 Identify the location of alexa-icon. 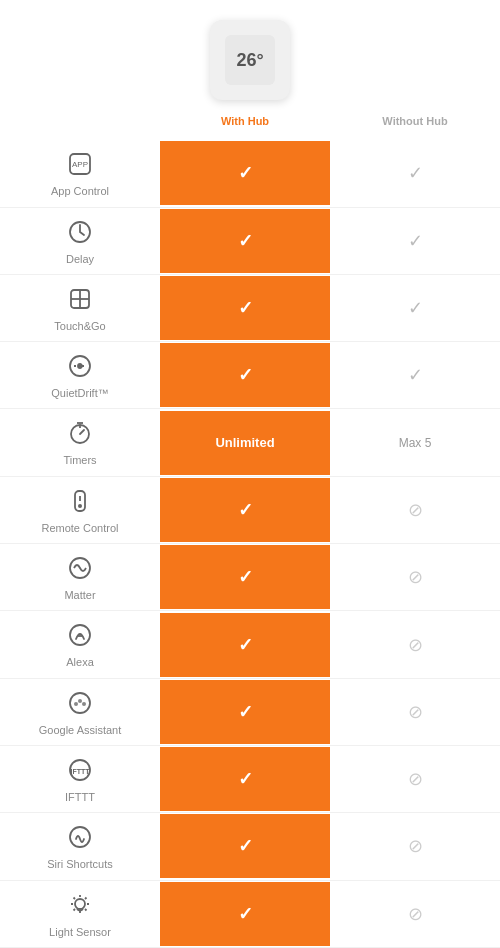
(80, 635).